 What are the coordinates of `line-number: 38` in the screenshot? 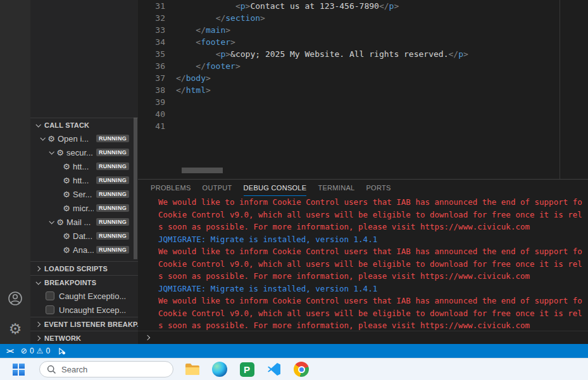 It's located at (152, 90).